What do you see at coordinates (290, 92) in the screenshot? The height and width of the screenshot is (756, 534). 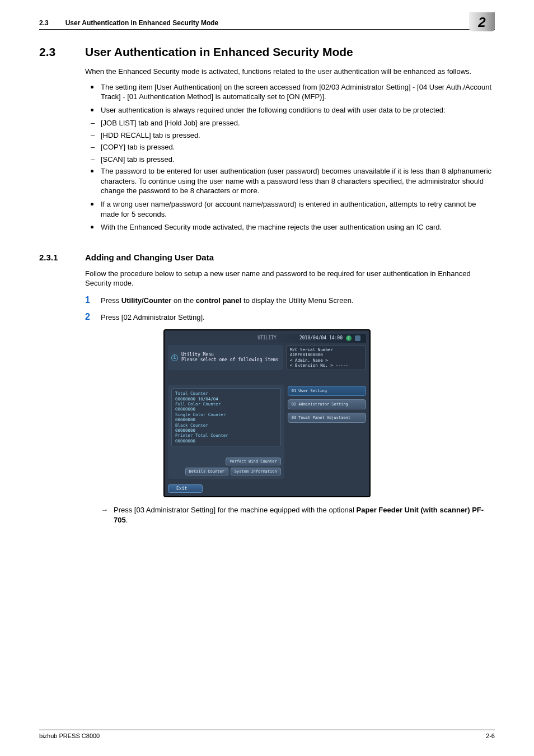 I see `bullet-item: The setting item [User Authentication] o…` at bounding box center [290, 92].